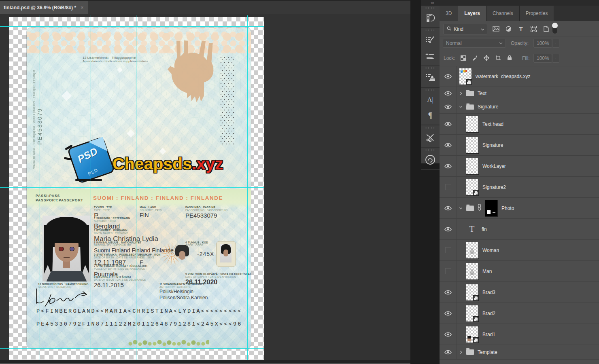  Describe the element at coordinates (474, 43) in the screenshot. I see `blend-mode-select: Normal` at that location.